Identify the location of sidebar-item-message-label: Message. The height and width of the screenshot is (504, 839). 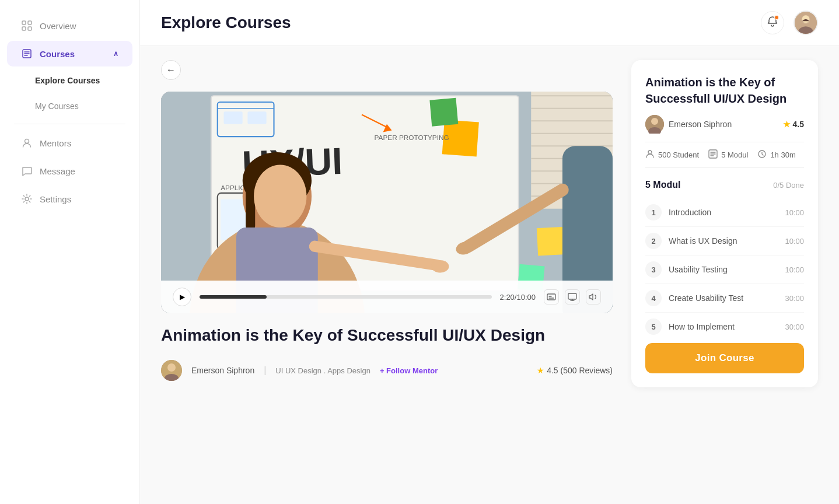
(57, 172).